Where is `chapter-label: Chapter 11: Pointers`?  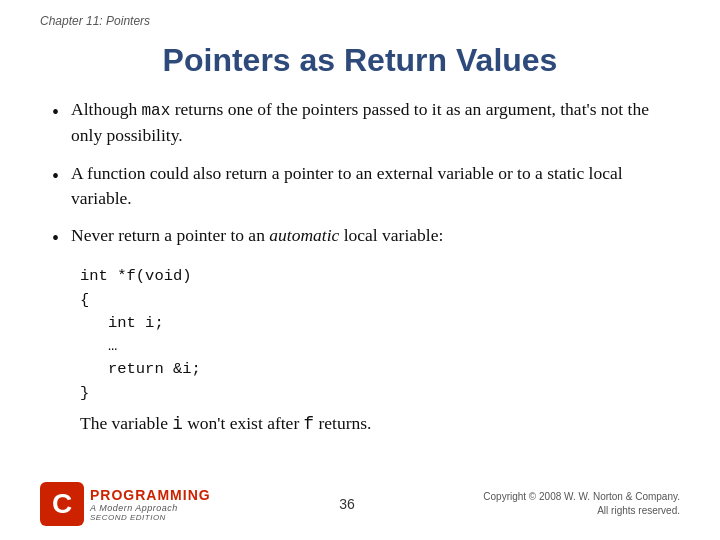 chapter-label: Chapter 11: Pointers is located at coordinates (95, 21).